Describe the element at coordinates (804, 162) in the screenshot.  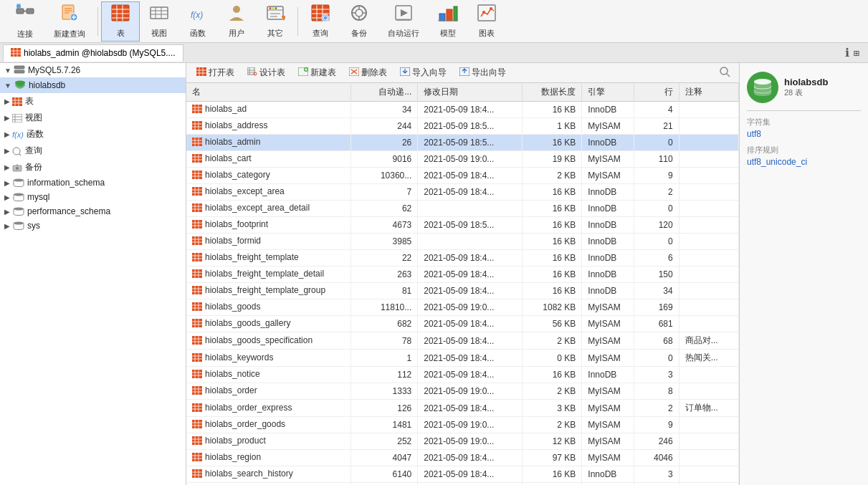
I see `collation-value: utf8_unicode_ci` at that location.